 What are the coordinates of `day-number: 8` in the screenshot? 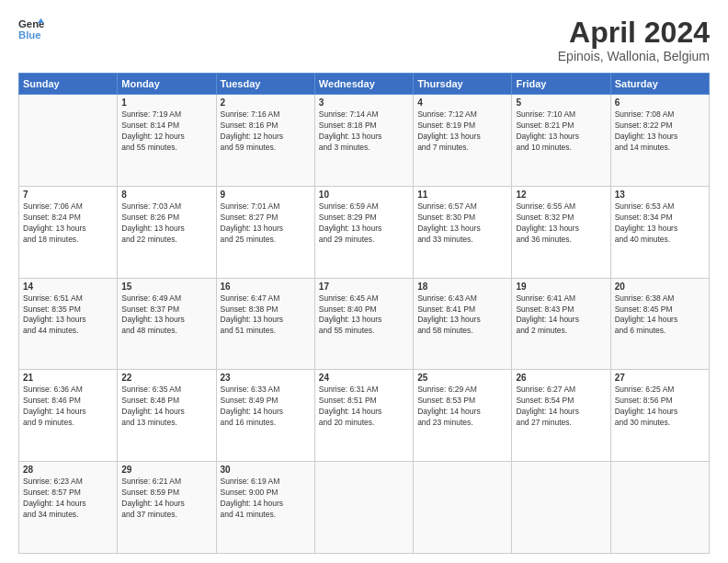 It's located at (166, 195).